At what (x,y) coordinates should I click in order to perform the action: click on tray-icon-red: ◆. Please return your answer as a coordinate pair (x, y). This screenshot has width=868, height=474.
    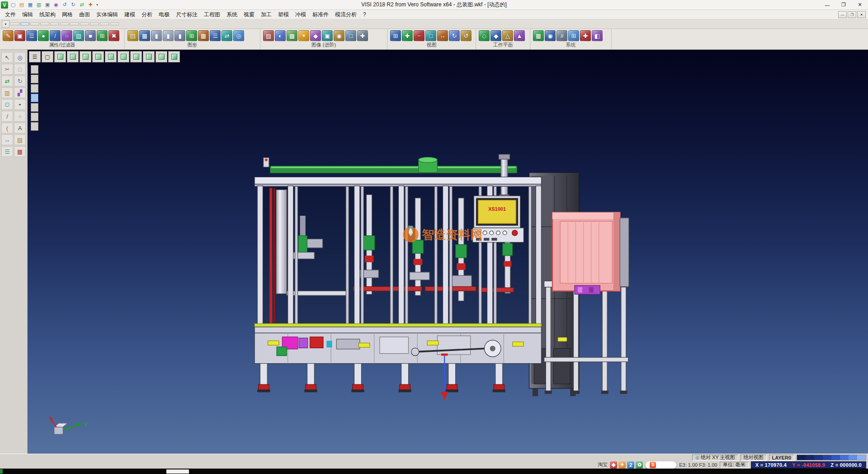
    Looking at the image, I should click on (613, 465).